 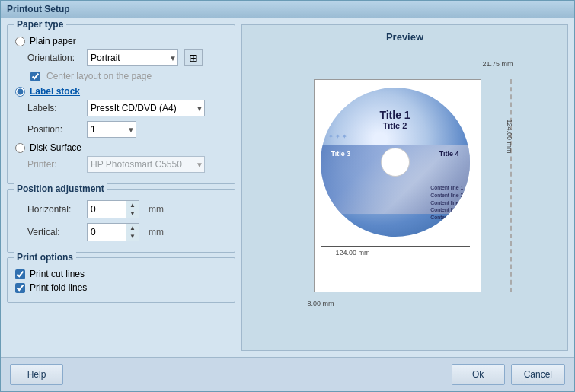 I want to click on content-line-3: Content line 3, so click(x=446, y=203).